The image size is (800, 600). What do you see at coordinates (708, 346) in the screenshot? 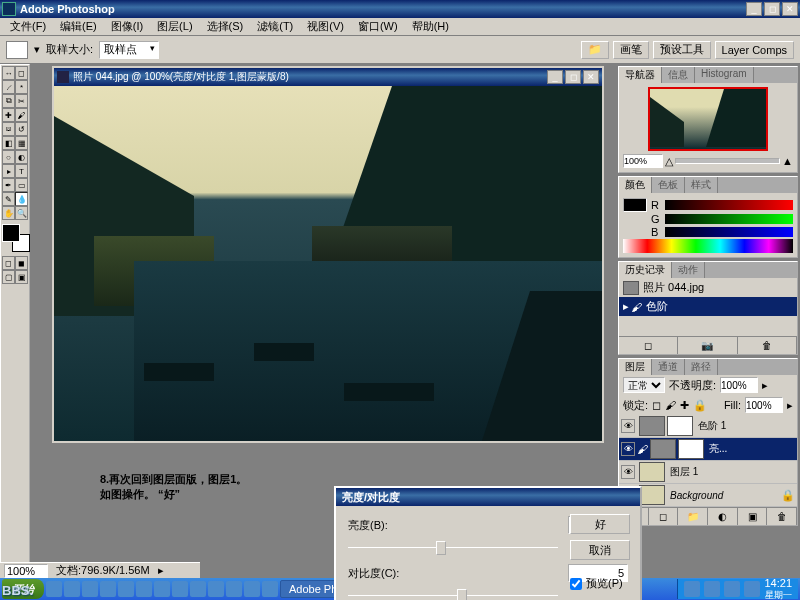
I see `hist-snapshot-icon: 📷` at bounding box center [708, 346].